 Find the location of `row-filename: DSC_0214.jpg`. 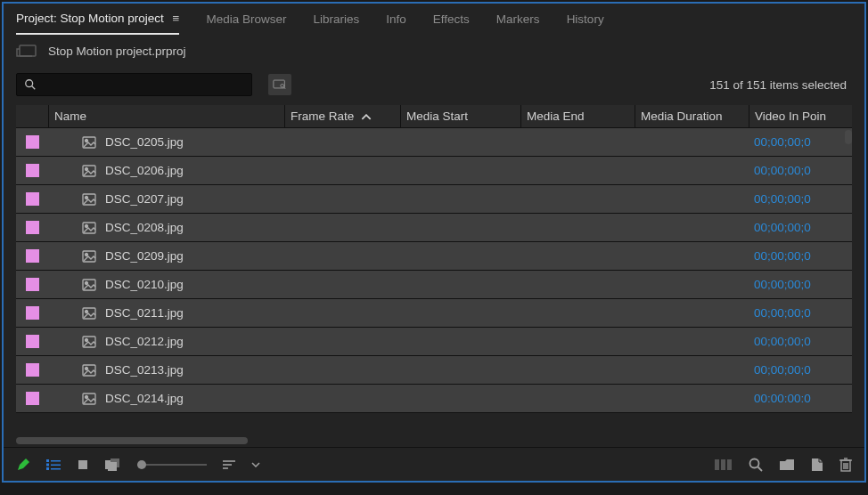

row-filename: DSC_0214.jpg is located at coordinates (144, 399).